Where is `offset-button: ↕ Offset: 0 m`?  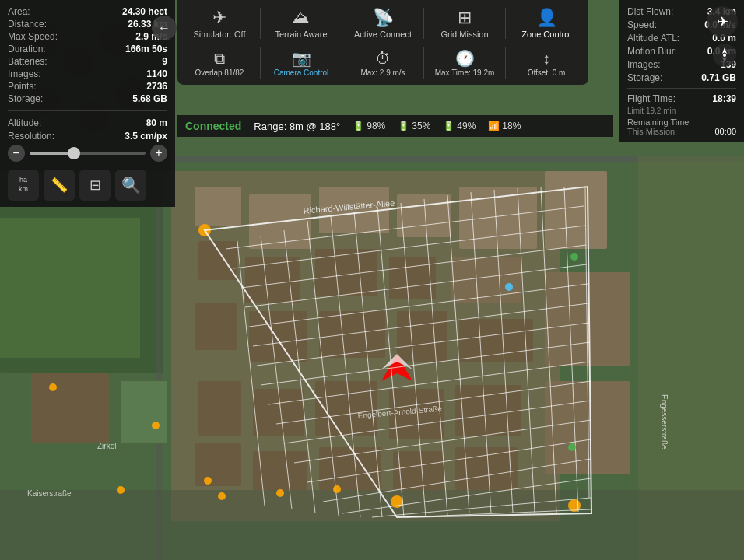 offset-button: ↕ Offset: 0 m is located at coordinates (546, 64).